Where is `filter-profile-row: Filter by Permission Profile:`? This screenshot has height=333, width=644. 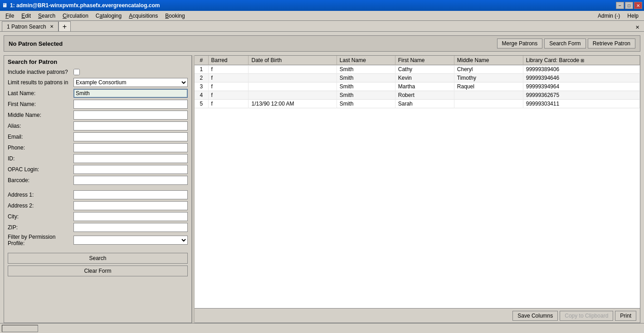 filter-profile-row: Filter by Permission Profile: is located at coordinates (98, 240).